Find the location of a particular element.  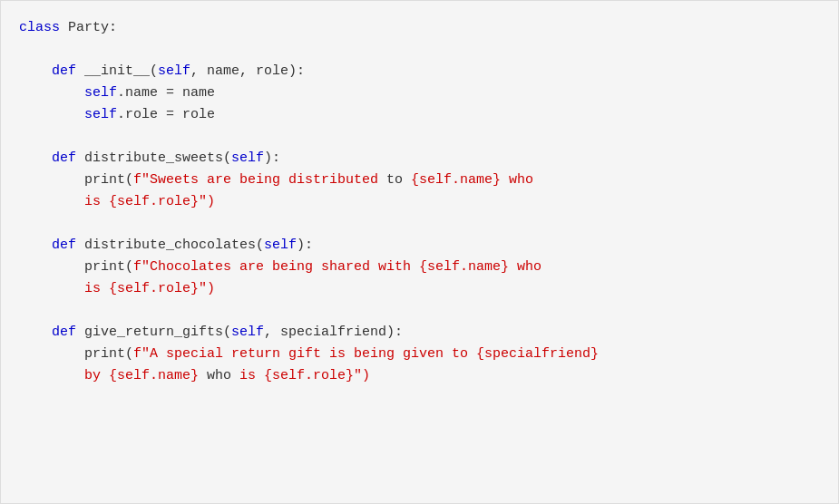

line-sweets-print-2: is {self.role}") is located at coordinates (419, 202).